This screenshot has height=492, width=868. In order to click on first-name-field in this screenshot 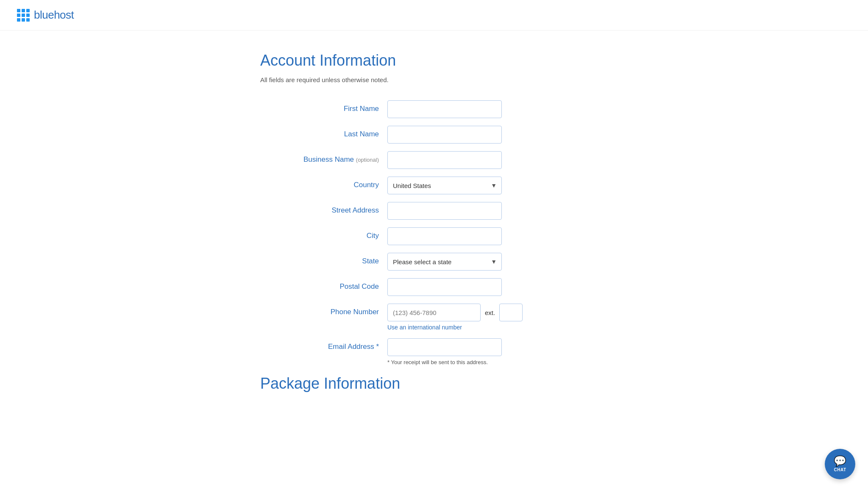, I will do `click(498, 109)`.